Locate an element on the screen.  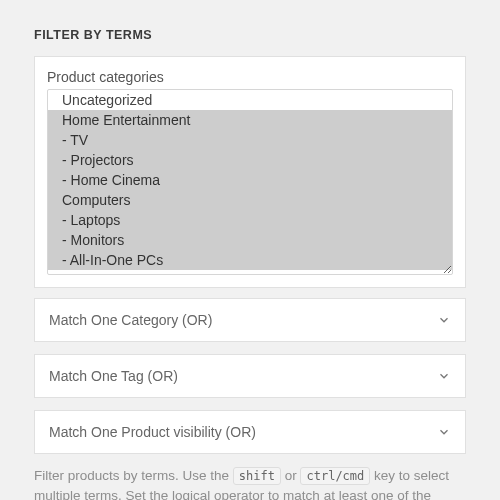
category-option: - Home Cinema is located at coordinates (250, 180).